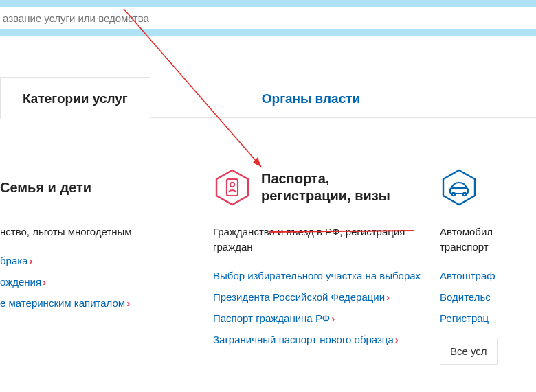  Describe the element at coordinates (271, 319) in the screenshot. I see `link-text: Паспорт гражданина РФ` at that location.